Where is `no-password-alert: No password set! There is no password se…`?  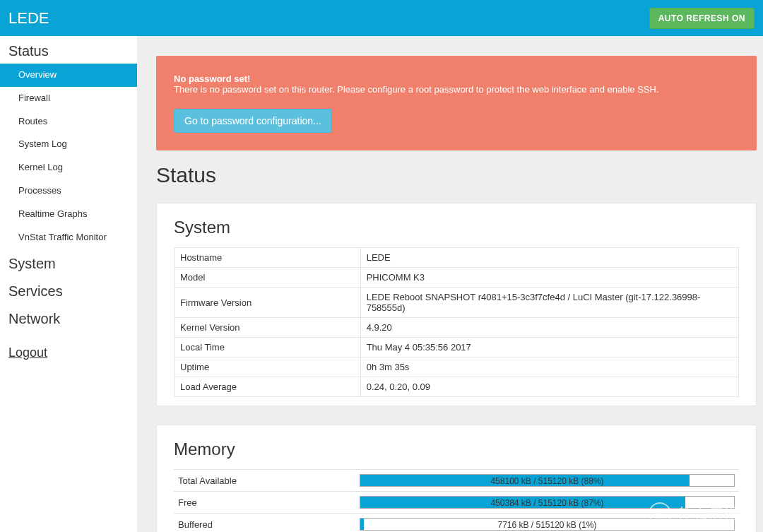
no-password-alert: No password set! There is no password se… is located at coordinates (456, 103).